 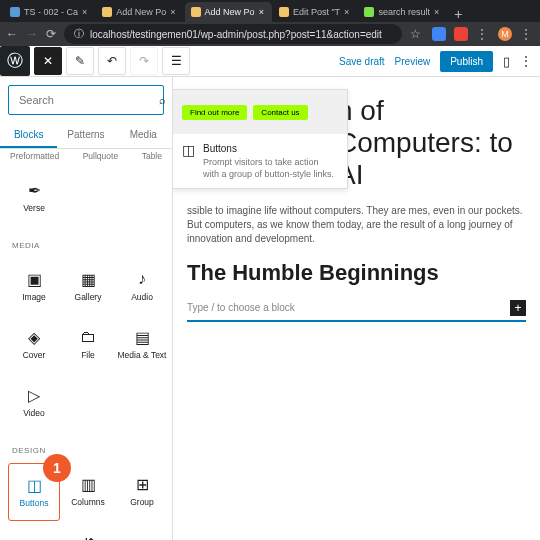 What do you see at coordinates (88, 532) in the screenshot?
I see `block-stack: ⇵Stack` at bounding box center [88, 532].